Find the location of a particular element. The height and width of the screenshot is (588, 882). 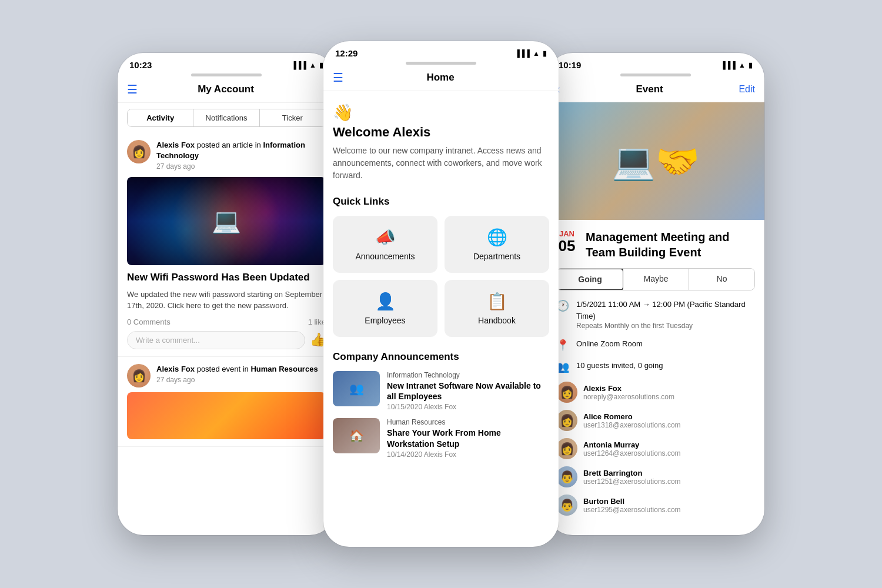

post-footer-1: 0 Comments 1 like is located at coordinates (226, 322).